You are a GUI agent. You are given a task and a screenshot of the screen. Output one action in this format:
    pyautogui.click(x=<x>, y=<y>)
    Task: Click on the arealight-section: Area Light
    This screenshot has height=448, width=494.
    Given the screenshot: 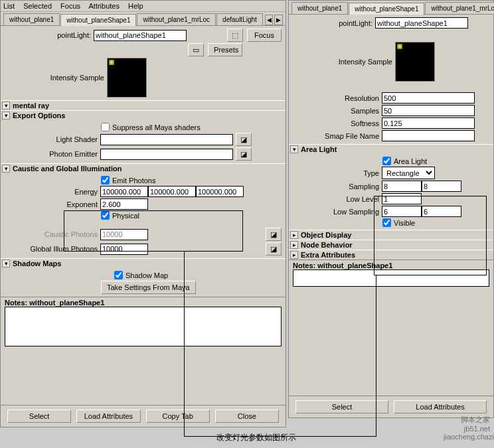 What is the action you would take?
    pyautogui.click(x=319, y=149)
    